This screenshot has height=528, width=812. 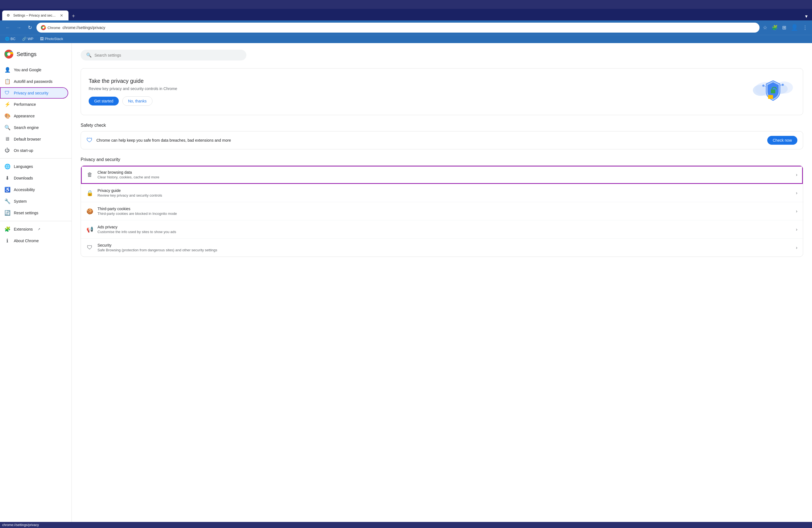 What do you see at coordinates (784, 28) in the screenshot?
I see `split-view-button: ⊞` at bounding box center [784, 28].